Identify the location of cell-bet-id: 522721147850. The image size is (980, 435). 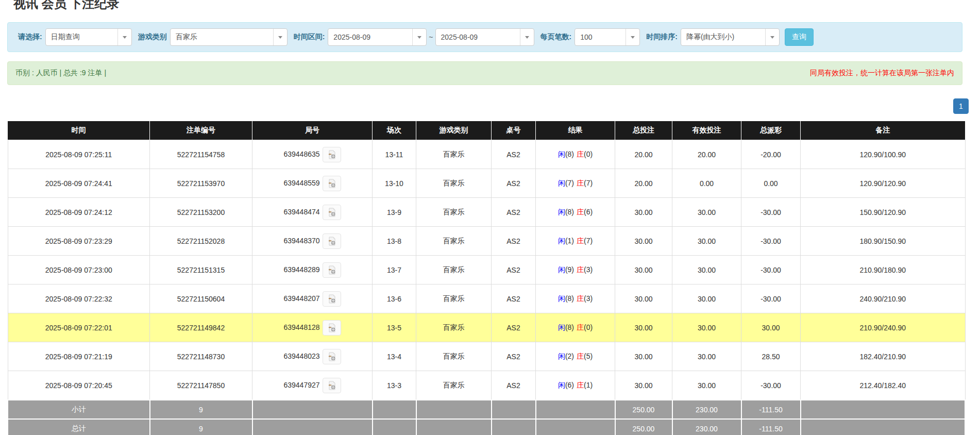
(201, 386).